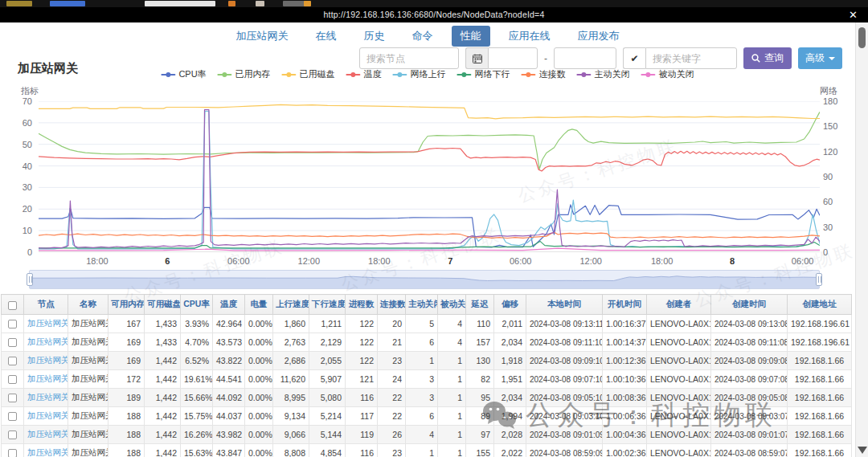  I want to click on tab-4: 性能, so click(471, 36).